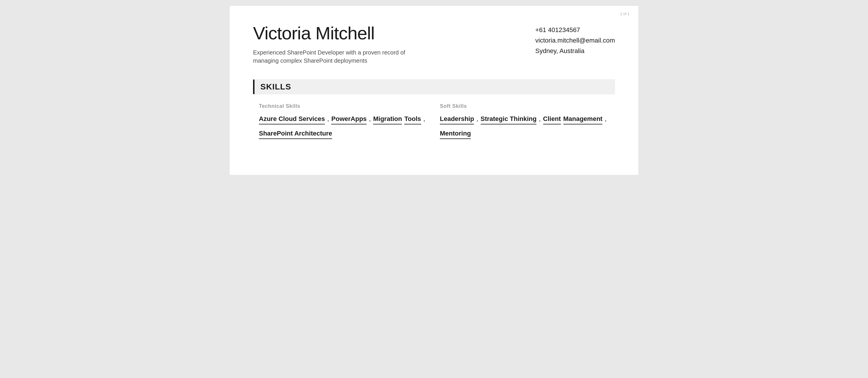  What do you see at coordinates (434, 124) in the screenshot?
I see `skills-columns: Technical Skills Azure Cloud Services, P…` at bounding box center [434, 124].